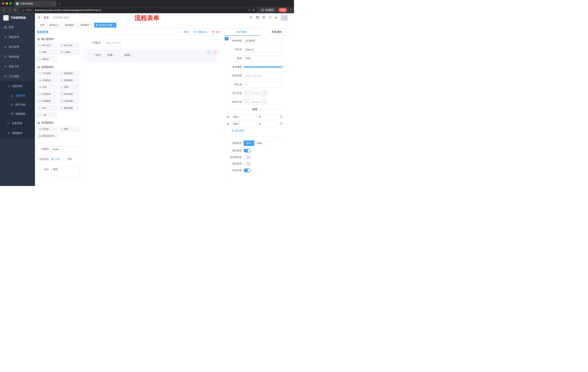  Describe the element at coordinates (18, 67) in the screenshot. I see `sidebar-item-dev-tools: 研发工具` at that location.